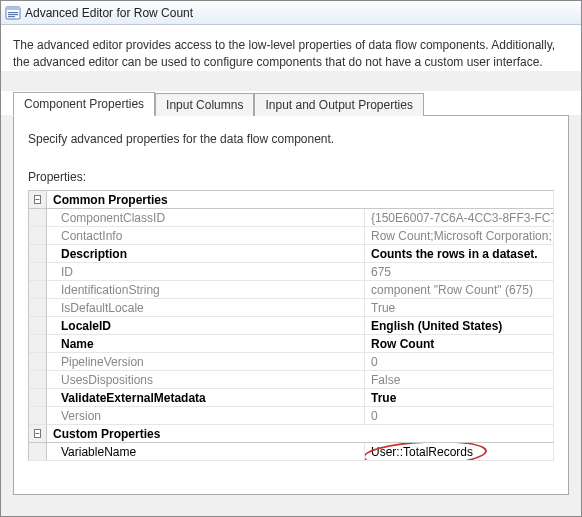  I want to click on category-row: − Common Properties, so click(292, 200).